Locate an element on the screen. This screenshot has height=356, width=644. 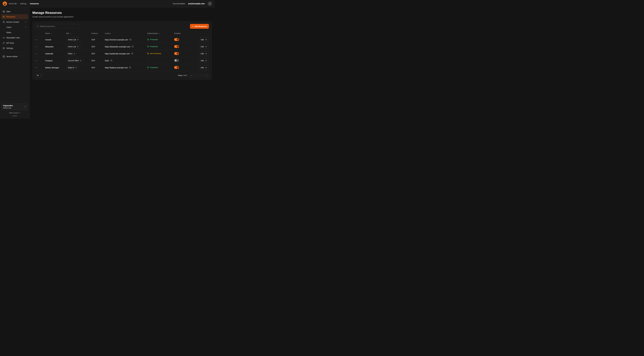
sidebar-item-roles: Roles is located at coordinates (14, 32).